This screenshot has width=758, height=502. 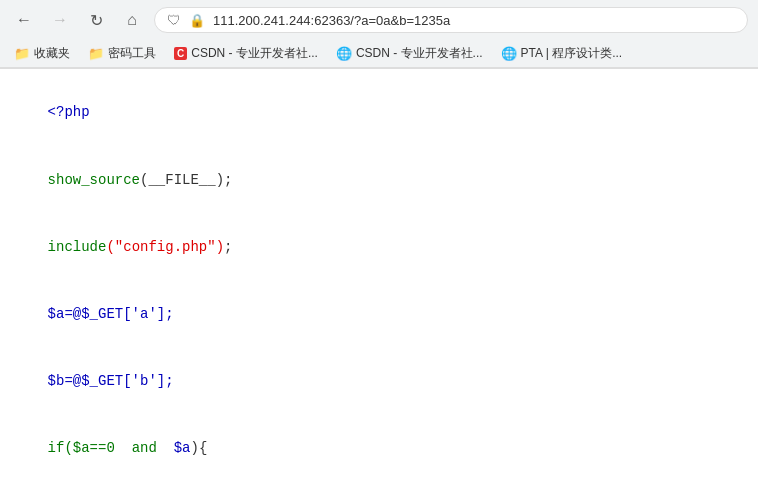 What do you see at coordinates (132, 20) in the screenshot?
I see `home-button: ⌂` at bounding box center [132, 20].